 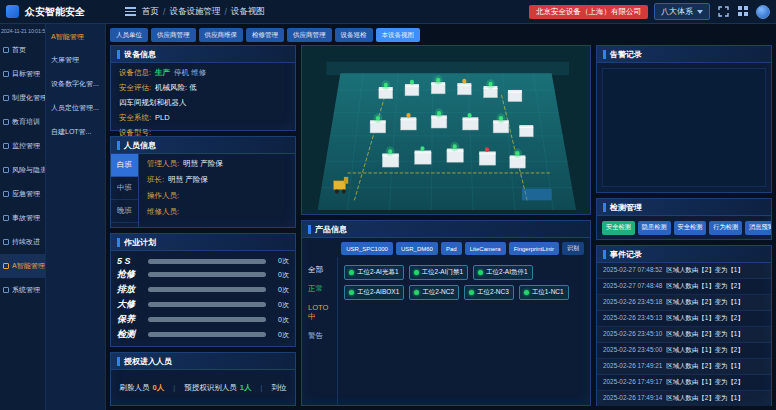 I want to click on tab-personnel-unit: 人员单位, so click(x=129, y=35).